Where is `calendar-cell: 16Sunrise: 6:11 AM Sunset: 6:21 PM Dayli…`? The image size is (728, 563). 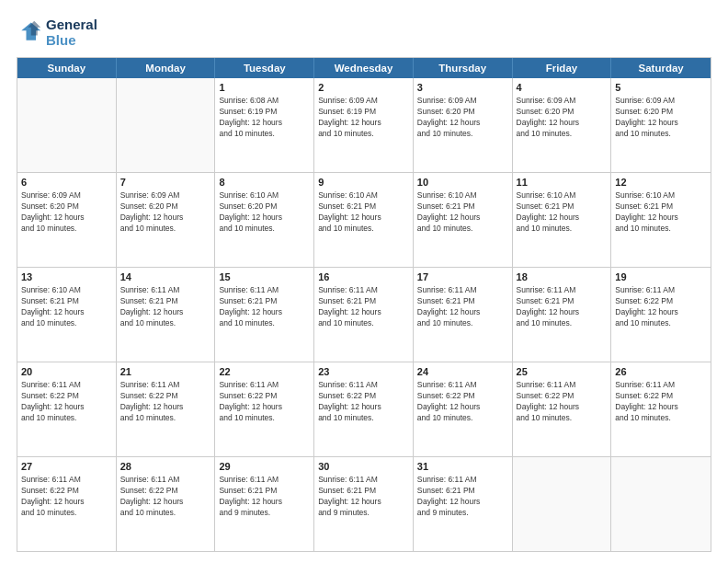 calendar-cell: 16Sunrise: 6:11 AM Sunset: 6:21 PM Dayli… is located at coordinates (364, 315).